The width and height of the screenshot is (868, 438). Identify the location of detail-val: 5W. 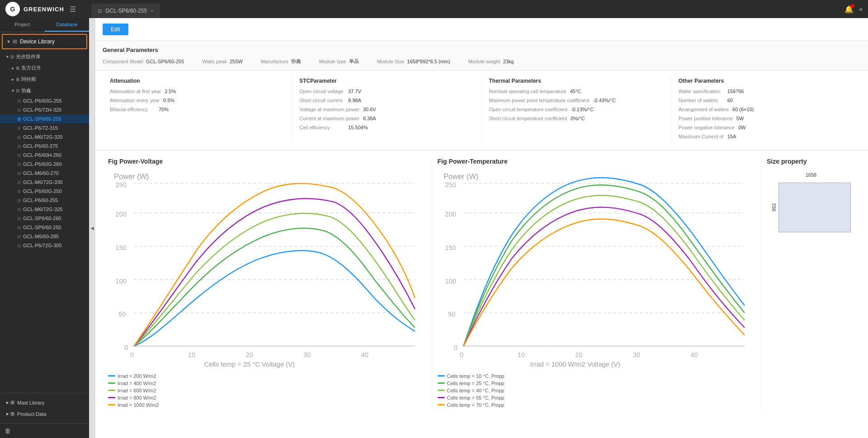
(741, 118).